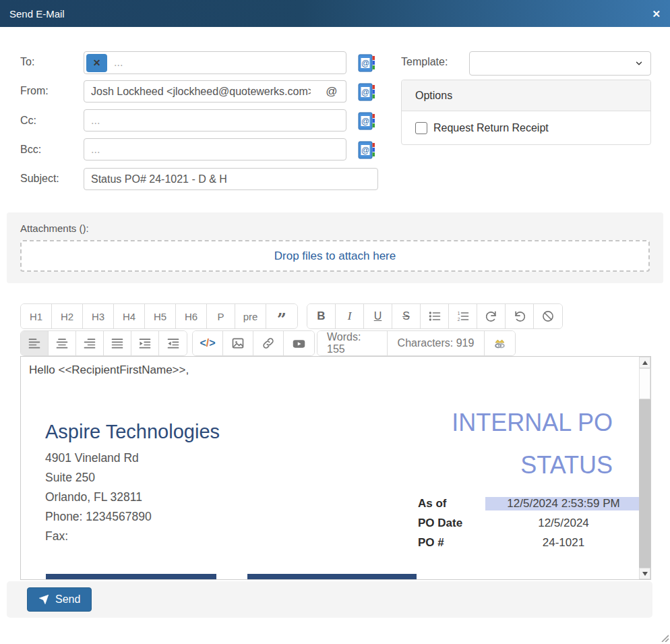 This screenshot has height=644, width=670. What do you see at coordinates (40, 179) in the screenshot?
I see `subject-label: Subject:` at bounding box center [40, 179].